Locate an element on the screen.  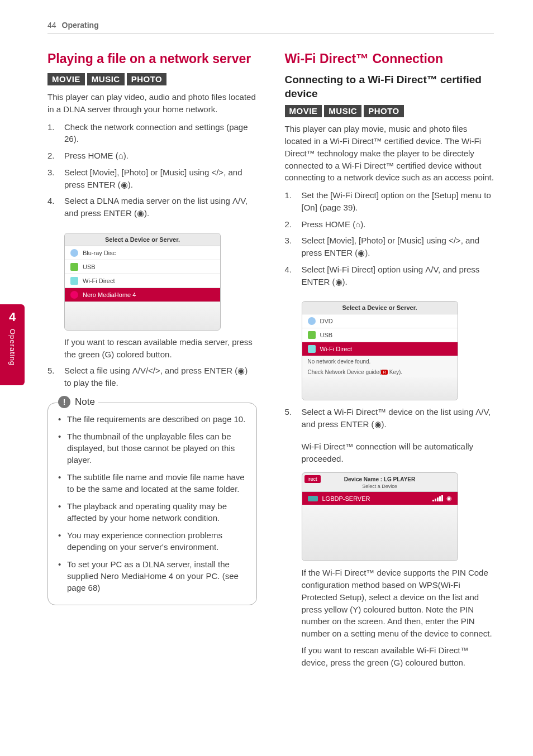
step-item: Select [Wi-Fi Direct] option using Λ/V, … is located at coordinates (390, 276).